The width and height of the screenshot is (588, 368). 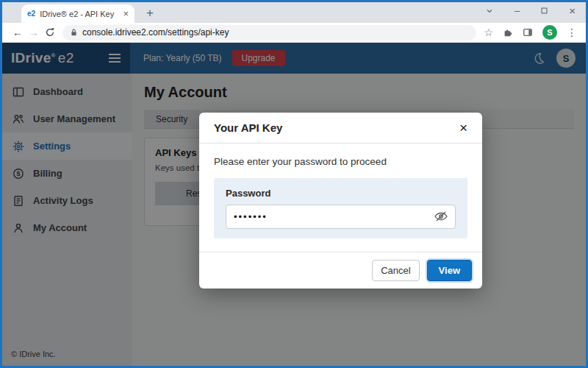 What do you see at coordinates (395, 271) in the screenshot?
I see `cancel-button: Cancel` at bounding box center [395, 271].